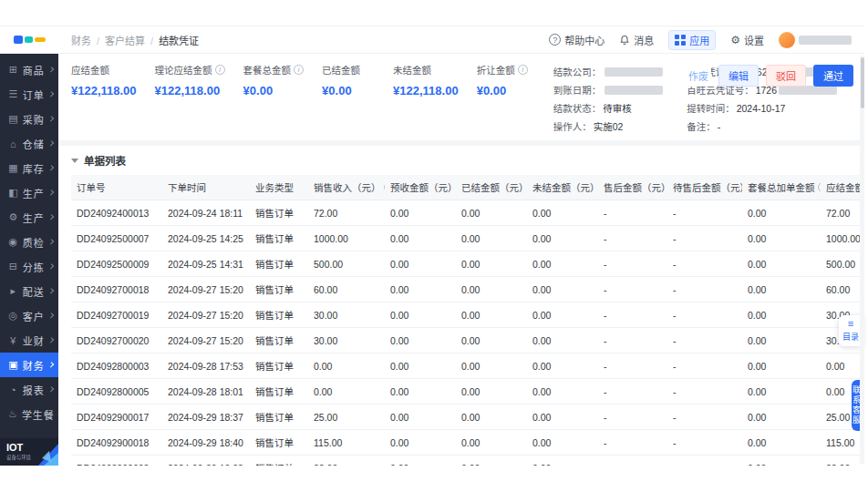  What do you see at coordinates (698, 76) in the screenshot?
I see `void-button: 作废` at bounding box center [698, 76].